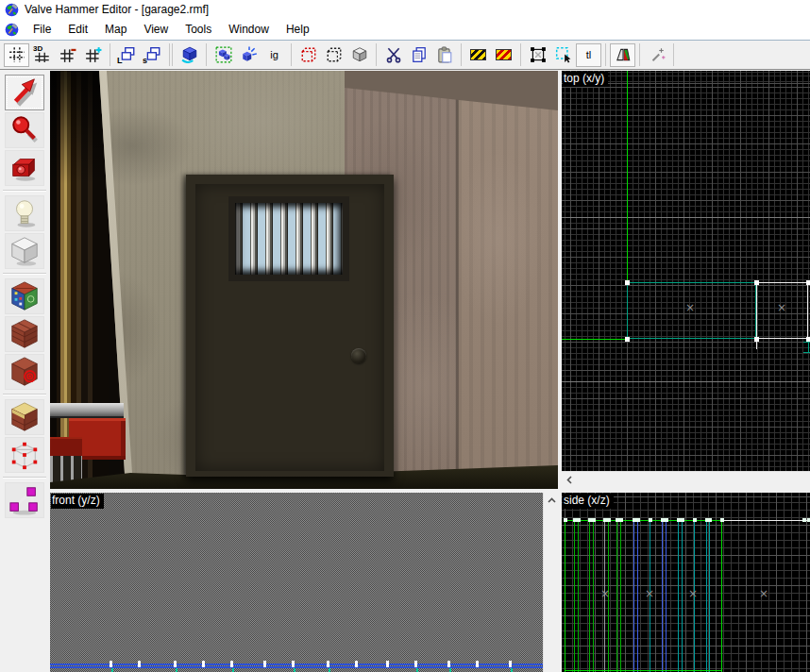  What do you see at coordinates (25, 130) in the screenshot?
I see `magnify-tool-button` at bounding box center [25, 130].